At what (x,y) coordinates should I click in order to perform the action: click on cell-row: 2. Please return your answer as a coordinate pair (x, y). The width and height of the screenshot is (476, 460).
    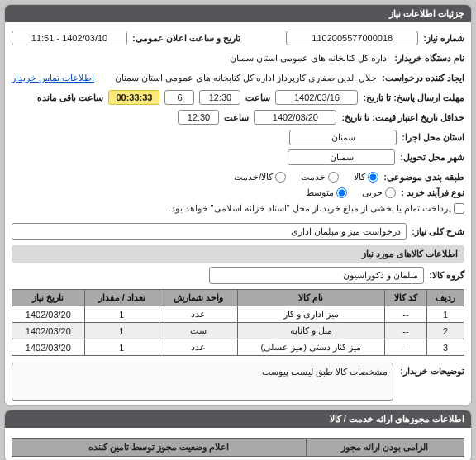
    Looking at the image, I should click on (445, 331).